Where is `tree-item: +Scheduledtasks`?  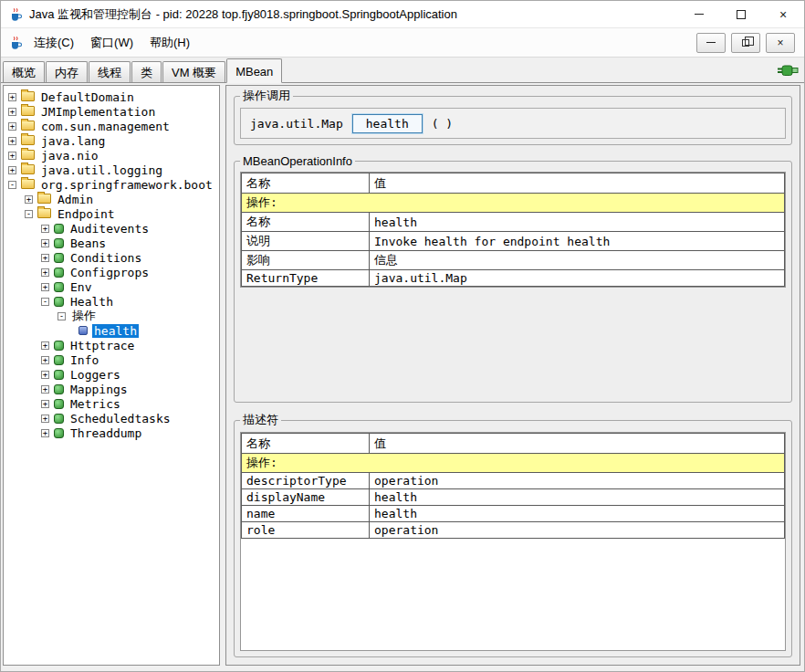 tree-item: +Scheduledtasks is located at coordinates (111, 418).